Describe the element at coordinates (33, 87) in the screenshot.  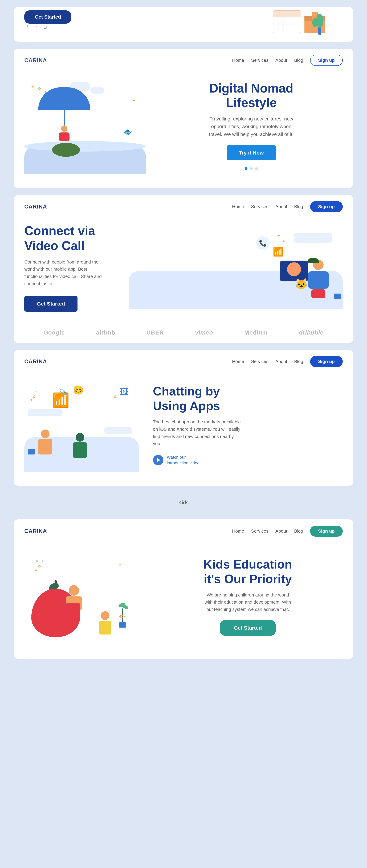
I see `deco-plus-1: +` at that location.